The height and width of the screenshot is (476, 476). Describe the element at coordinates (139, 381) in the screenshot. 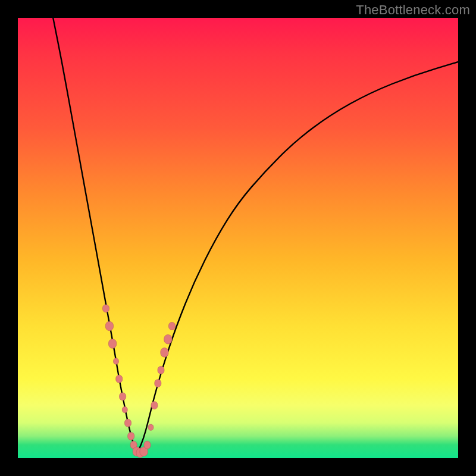

I see `data-markers` at that location.